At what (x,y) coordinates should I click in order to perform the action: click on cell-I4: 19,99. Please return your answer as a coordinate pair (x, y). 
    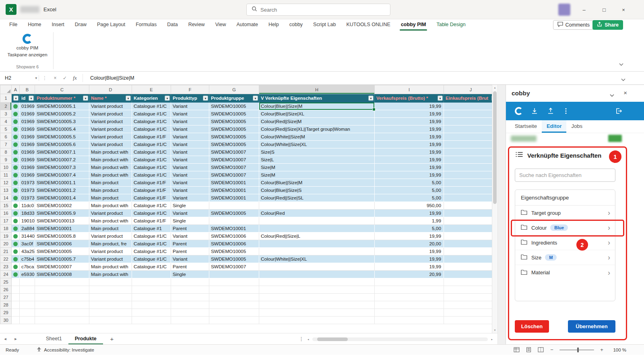
    Looking at the image, I should click on (409, 121).